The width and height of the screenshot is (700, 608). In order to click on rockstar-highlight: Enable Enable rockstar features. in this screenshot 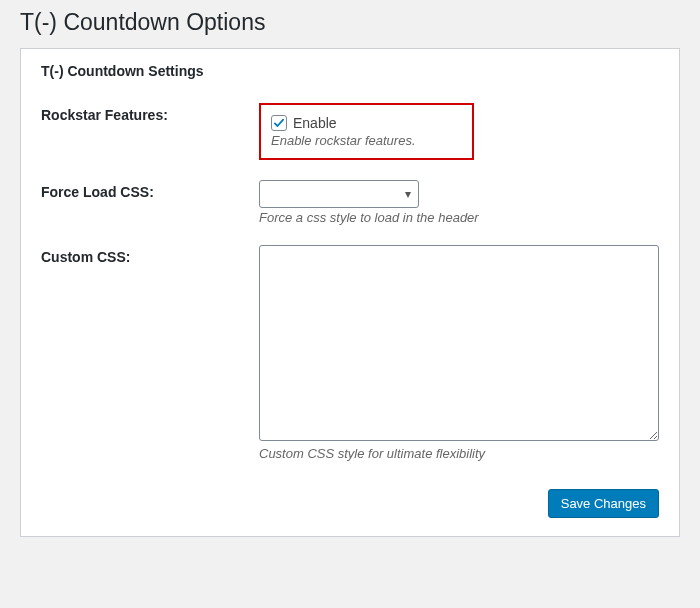, I will do `click(366, 132)`.